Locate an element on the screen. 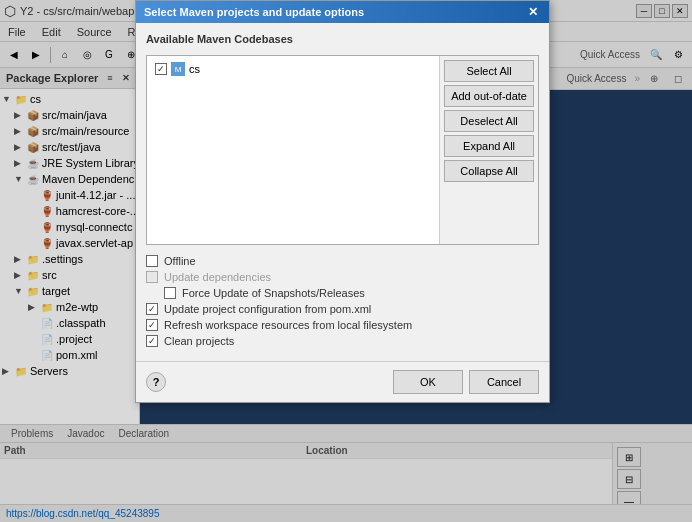  option-update-project-label: Update project configuration from pom.xm… is located at coordinates (268, 309).